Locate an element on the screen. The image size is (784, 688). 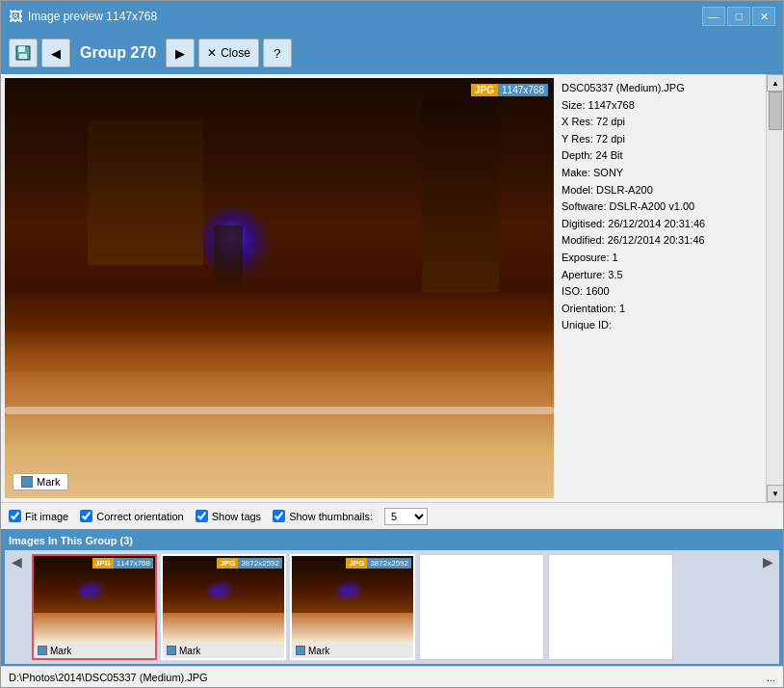
thumb-badge-2: JPG 3872x2592 is located at coordinates (249, 563).